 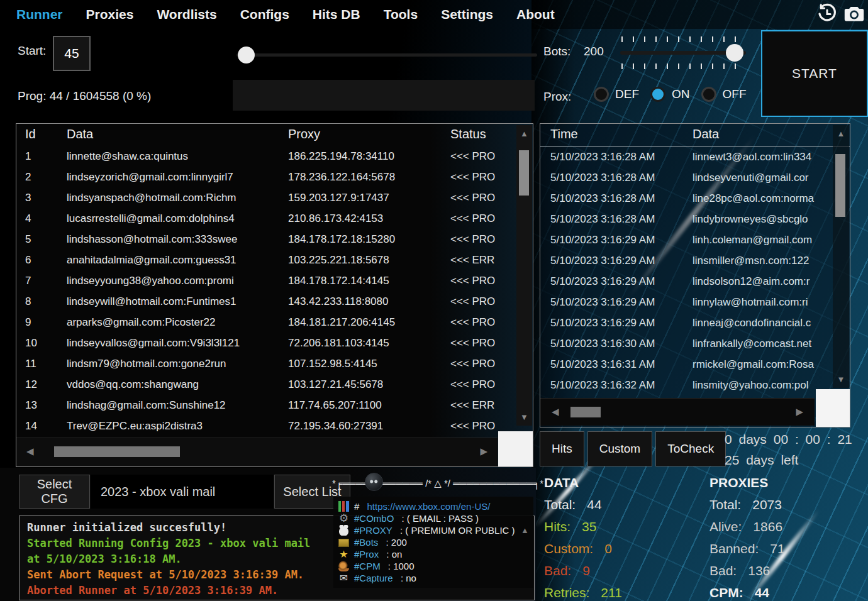 I want to click on menu-item: Tools, so click(x=401, y=14).